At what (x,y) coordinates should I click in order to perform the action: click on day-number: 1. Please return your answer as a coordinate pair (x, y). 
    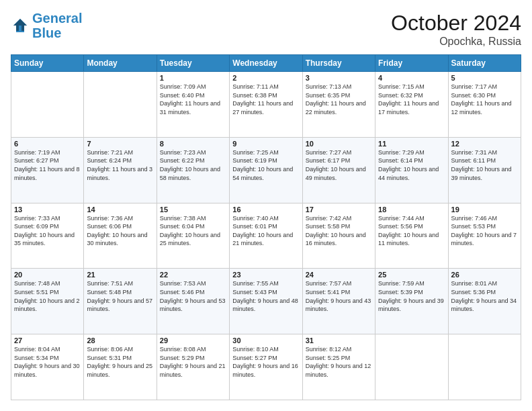
    Looking at the image, I should click on (193, 78).